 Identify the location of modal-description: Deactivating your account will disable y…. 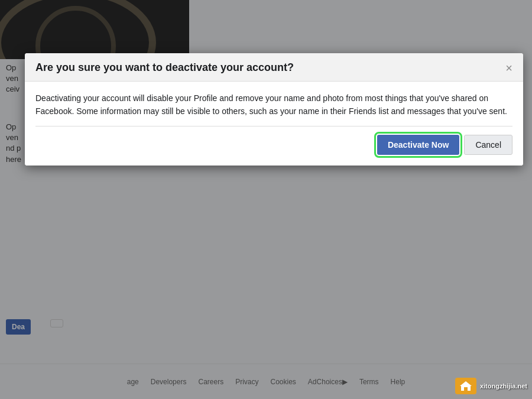
(274, 105).